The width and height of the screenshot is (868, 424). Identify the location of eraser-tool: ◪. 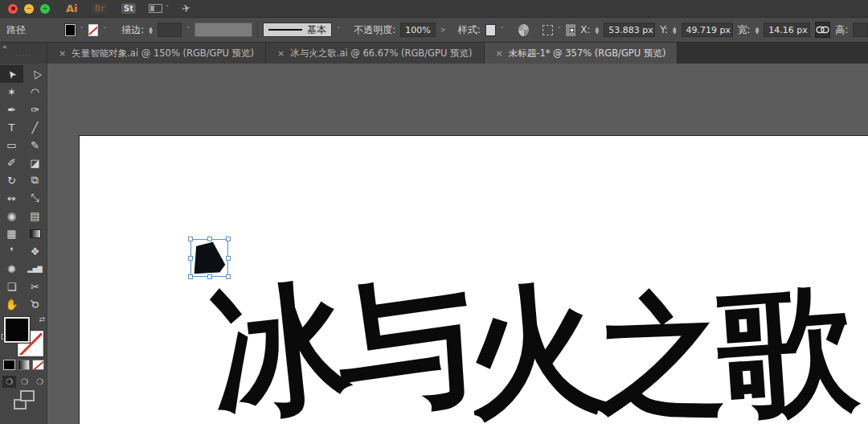
(35, 163).